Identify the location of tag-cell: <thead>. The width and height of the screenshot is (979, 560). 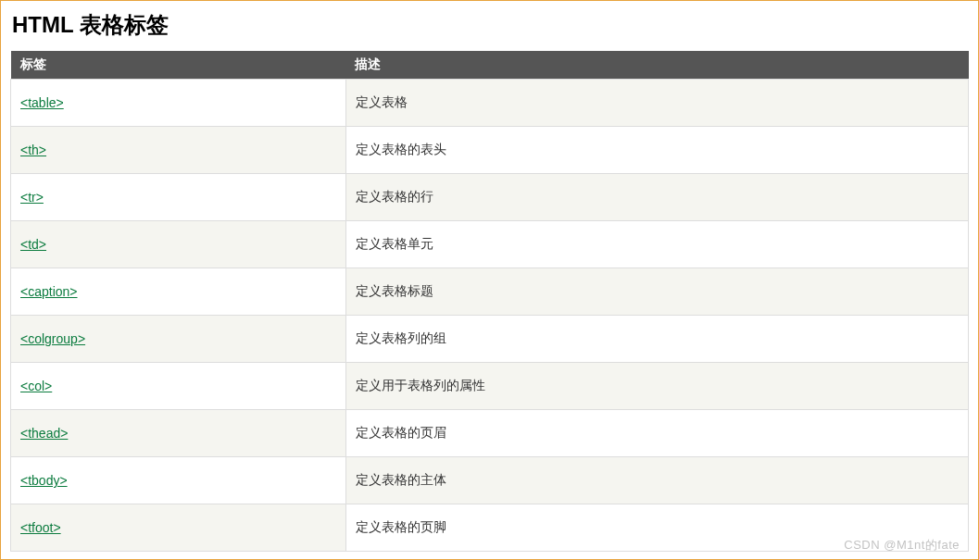
(179, 433).